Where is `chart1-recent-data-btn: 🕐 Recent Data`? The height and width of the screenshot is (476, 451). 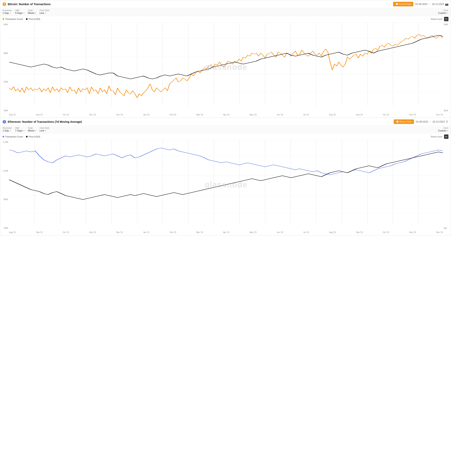 chart1-recent-data-btn: 🕐 Recent Data is located at coordinates (403, 4).